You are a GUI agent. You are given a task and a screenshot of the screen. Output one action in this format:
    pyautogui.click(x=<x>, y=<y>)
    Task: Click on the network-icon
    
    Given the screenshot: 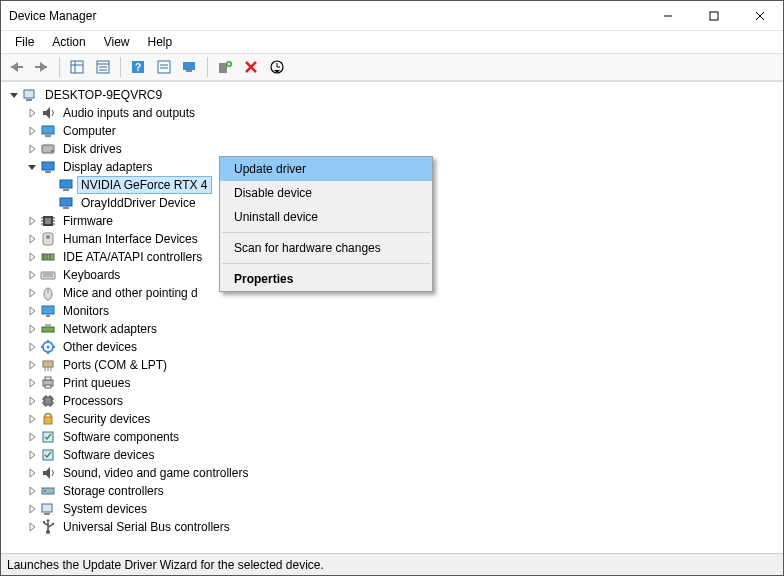 What is the action you would take?
    pyautogui.click(x=48, y=329)
    